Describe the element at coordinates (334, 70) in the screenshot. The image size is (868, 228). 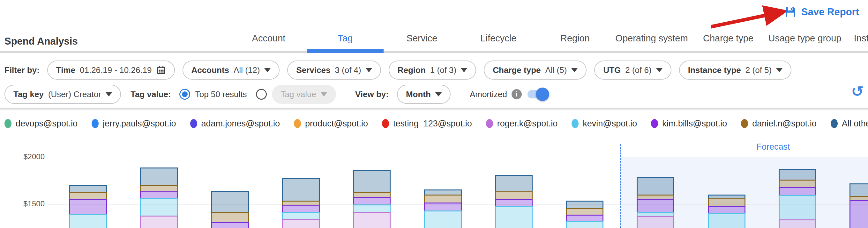
I see `filter-pill-services: Services 3 (of 4)` at that location.